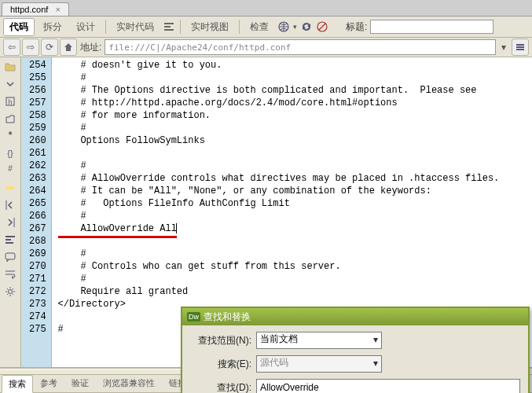 The width and height of the screenshot is (532, 393). I want to click on address-input, so click(300, 47).